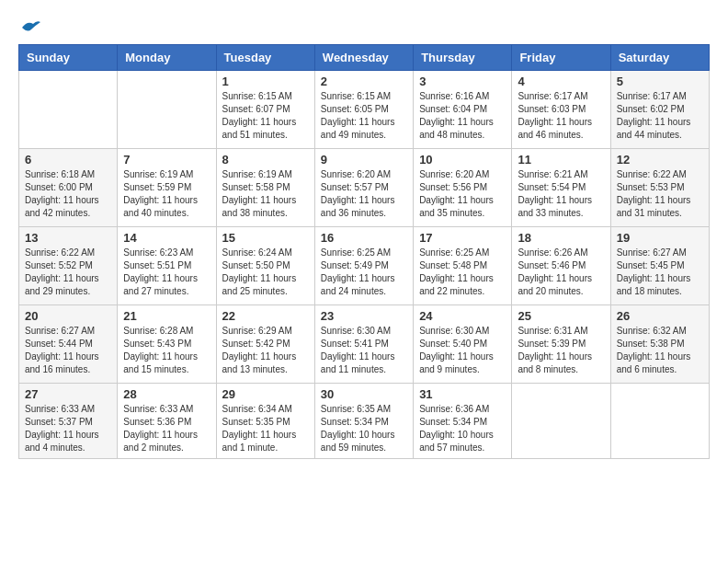  I want to click on day-info: Sunrise: 6:31 AM Sunset: 5:39 PM Dayligh…, so click(561, 350).